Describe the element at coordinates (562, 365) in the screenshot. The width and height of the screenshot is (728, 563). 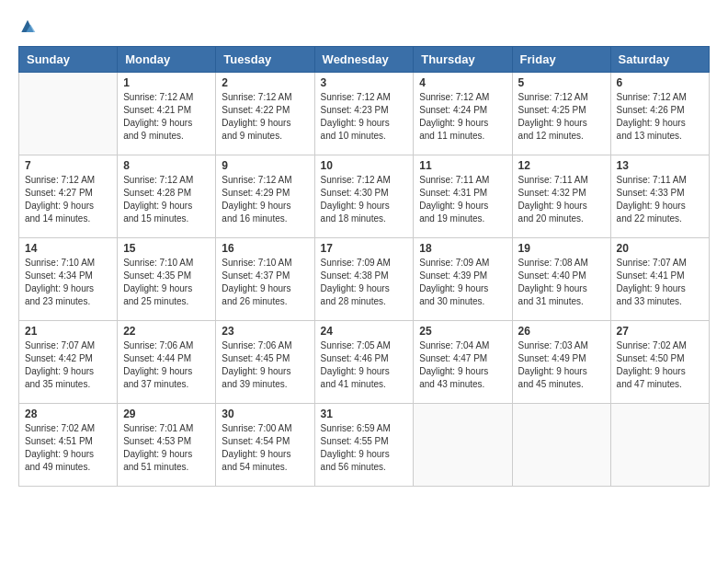
I see `day-info: Sunrise: 7:03 AMSunset: 4:49 PMDaylight:…` at that location.